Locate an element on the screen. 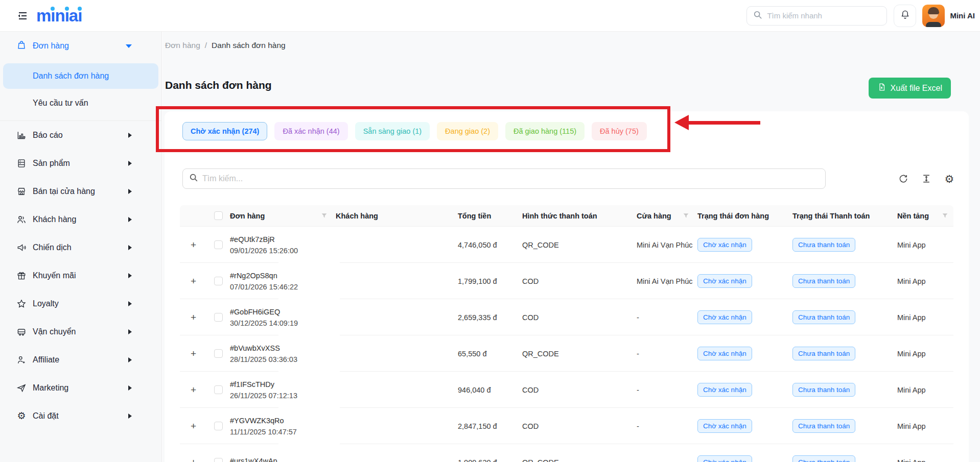 This screenshot has width=980, height=462. table-row: + #rNg2OpS8qn07/01/2026 15:46:22 1,799,1… is located at coordinates (567, 281).